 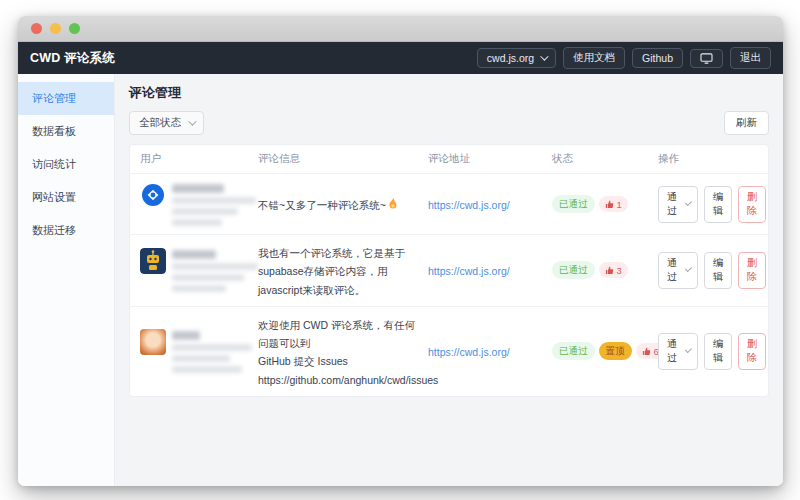 I want to click on likes-count: 3, so click(x=620, y=270).